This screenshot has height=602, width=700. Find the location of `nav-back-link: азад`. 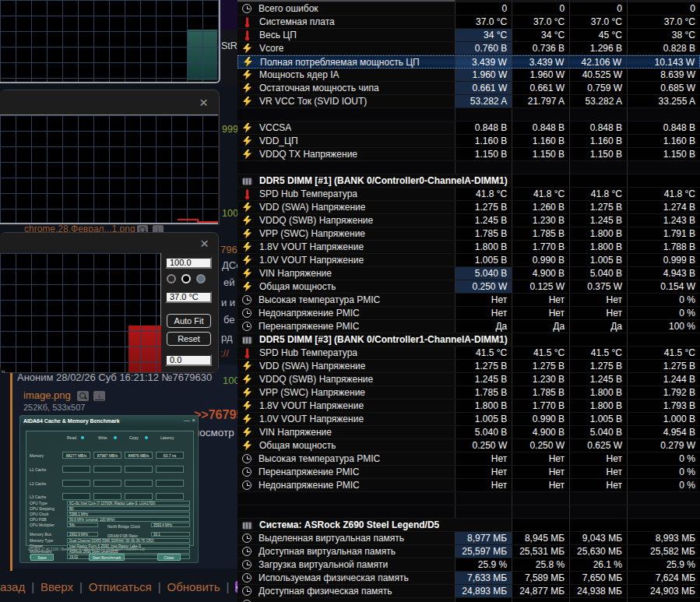

nav-back-link: азад is located at coordinates (12, 587).